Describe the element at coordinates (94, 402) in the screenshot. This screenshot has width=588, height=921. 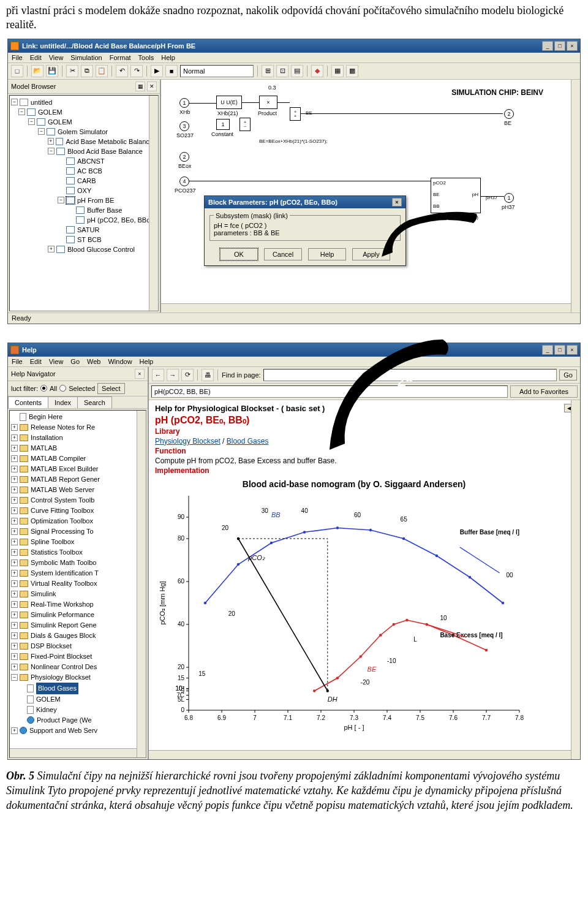
I see `tab-search: Search` at that location.